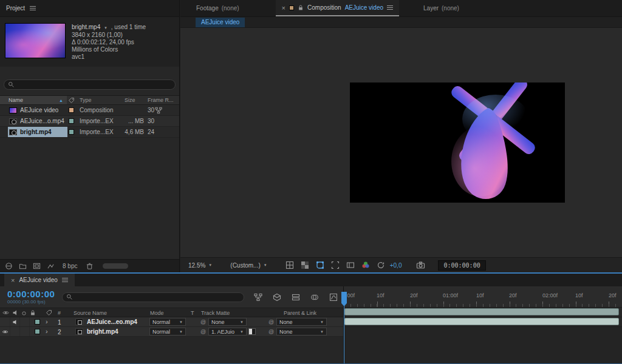 The height and width of the screenshot is (364, 622). What do you see at coordinates (115, 266) in the screenshot?
I see `panel-scroll-pill` at bounding box center [115, 266].